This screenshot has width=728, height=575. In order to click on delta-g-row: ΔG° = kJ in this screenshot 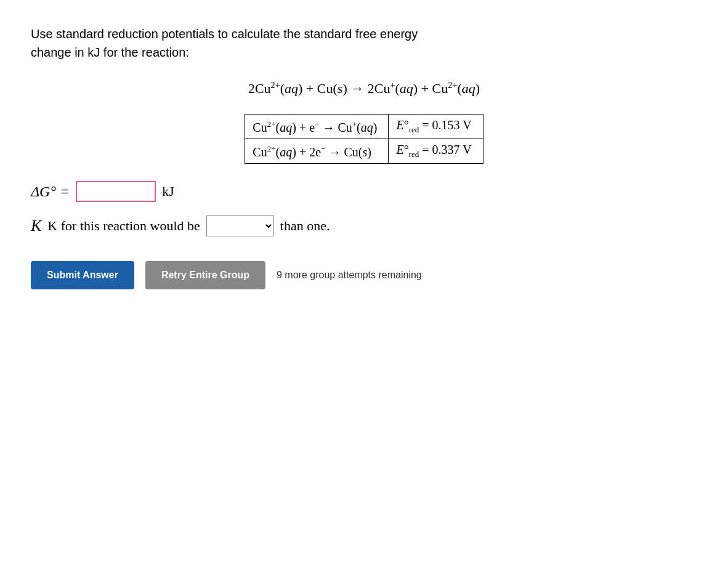, I will do `click(364, 191)`.